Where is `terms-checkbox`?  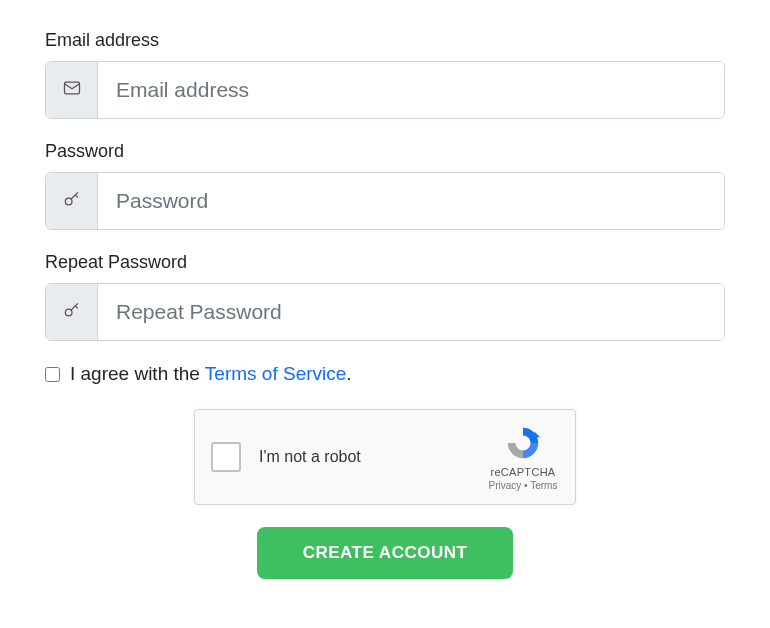 terms-checkbox is located at coordinates (52, 374).